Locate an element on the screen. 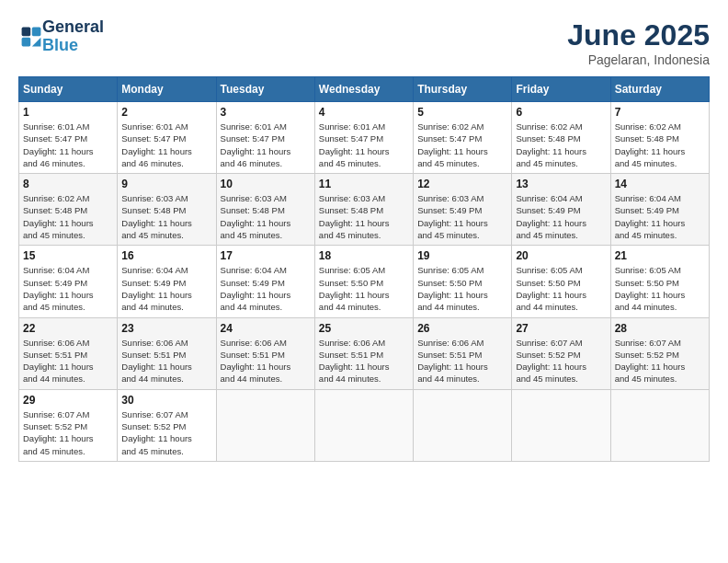 This screenshot has height=563, width=728. logo-icon is located at coordinates (31, 37).